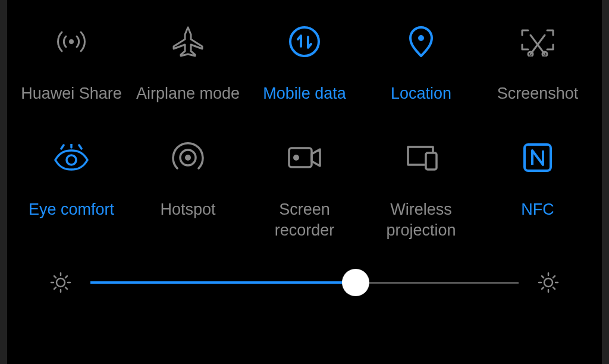 The width and height of the screenshot is (609, 364). What do you see at coordinates (304, 94) in the screenshot?
I see `tile-label: Mobile data` at bounding box center [304, 94].